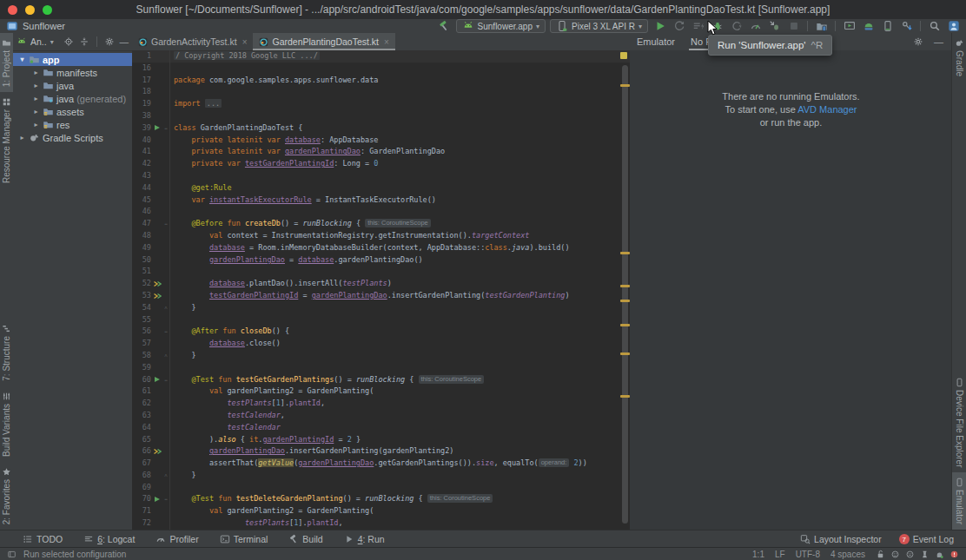 The image size is (966, 560). Describe the element at coordinates (380, 56) in the screenshot. I see `code-line-1: 1/ Copyright 2018 Google LLC .../` at that location.